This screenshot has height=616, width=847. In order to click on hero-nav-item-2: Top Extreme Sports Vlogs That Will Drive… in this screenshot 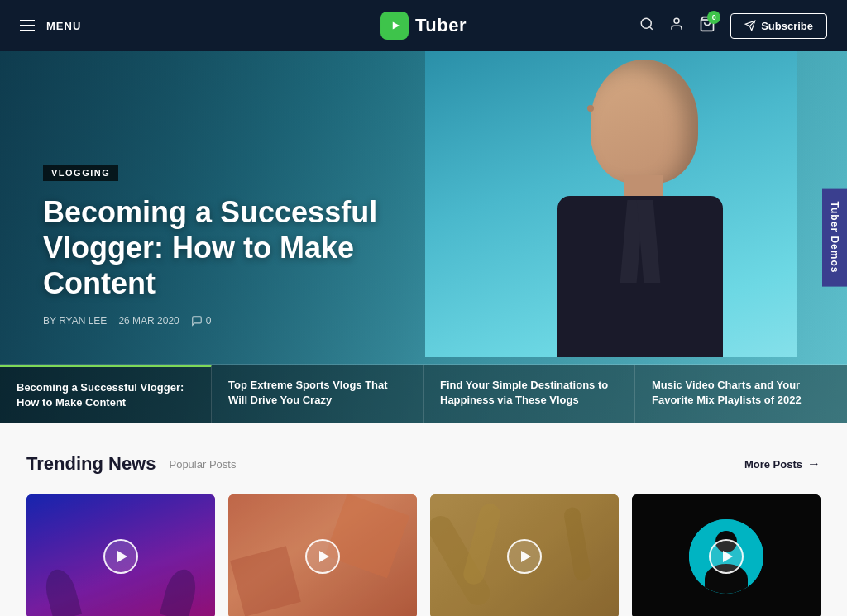, I will do `click(318, 394)`.